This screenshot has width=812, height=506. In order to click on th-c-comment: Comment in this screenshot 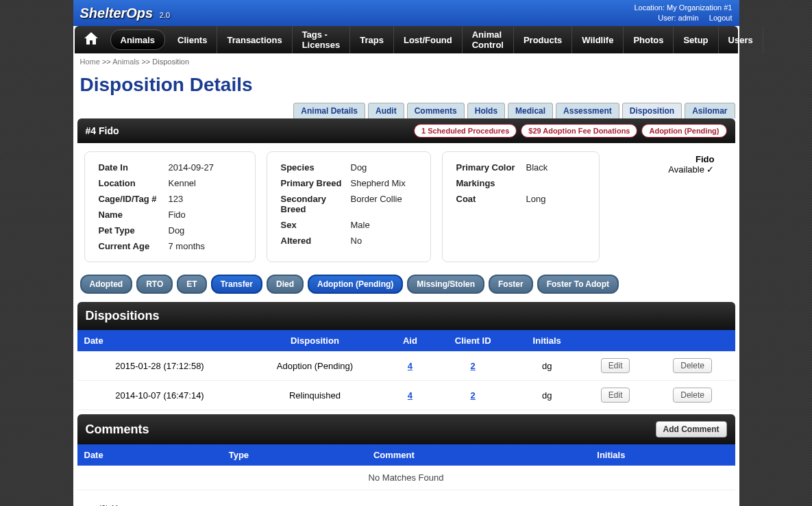, I will do `click(478, 455)`.